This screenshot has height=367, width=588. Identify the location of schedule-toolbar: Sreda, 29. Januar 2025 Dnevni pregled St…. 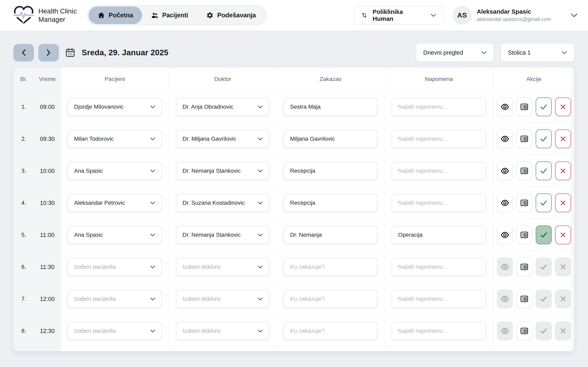
(294, 52).